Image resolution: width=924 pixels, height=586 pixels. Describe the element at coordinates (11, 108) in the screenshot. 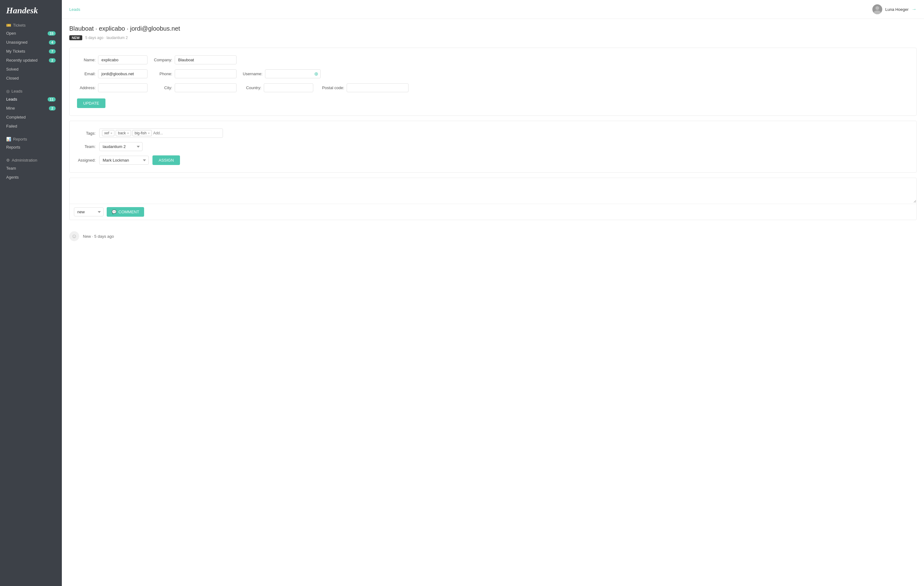

I see `sidebar-item-mine-label: Mine` at that location.